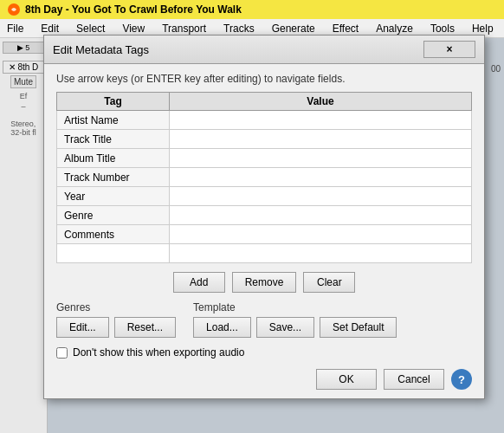  I want to click on template-save-button: Save..., so click(286, 327).